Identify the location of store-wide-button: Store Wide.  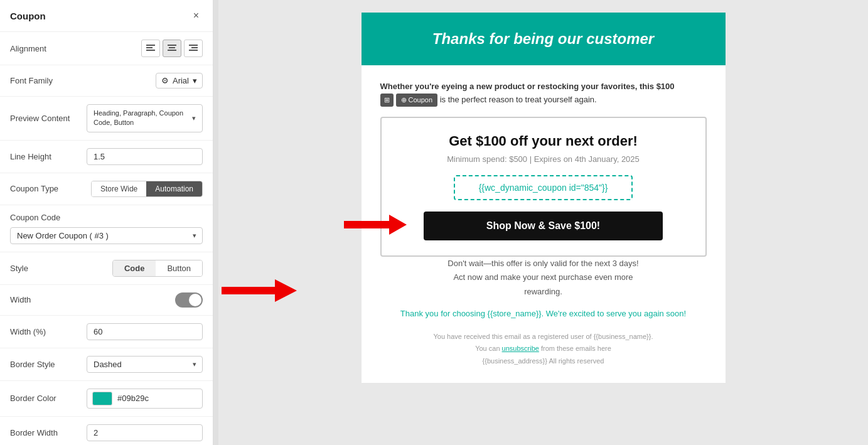
(119, 189).